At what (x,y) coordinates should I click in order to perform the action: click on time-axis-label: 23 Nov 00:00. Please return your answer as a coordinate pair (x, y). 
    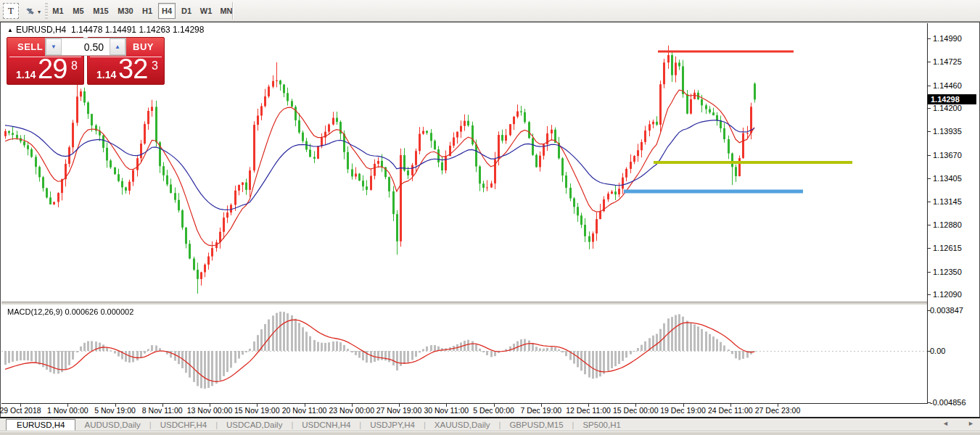
    Looking at the image, I should click on (352, 410).